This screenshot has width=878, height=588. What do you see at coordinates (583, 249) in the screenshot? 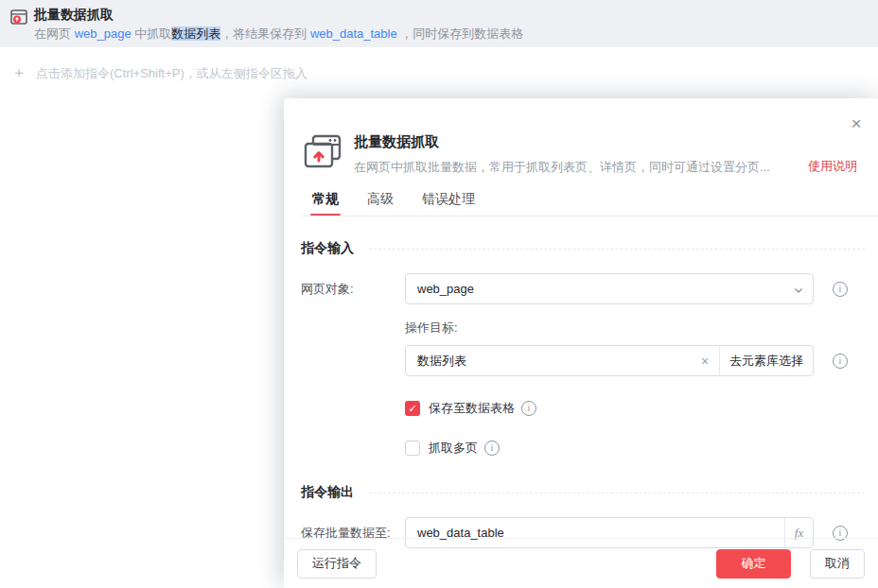
I see `input-section-header: 指令输入` at bounding box center [583, 249].